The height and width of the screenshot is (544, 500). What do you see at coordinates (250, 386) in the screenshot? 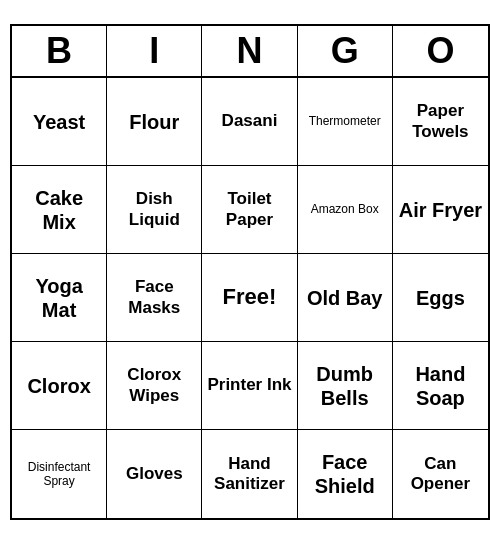
I see `bingo-cell-17: Printer Ink` at bounding box center [250, 386].